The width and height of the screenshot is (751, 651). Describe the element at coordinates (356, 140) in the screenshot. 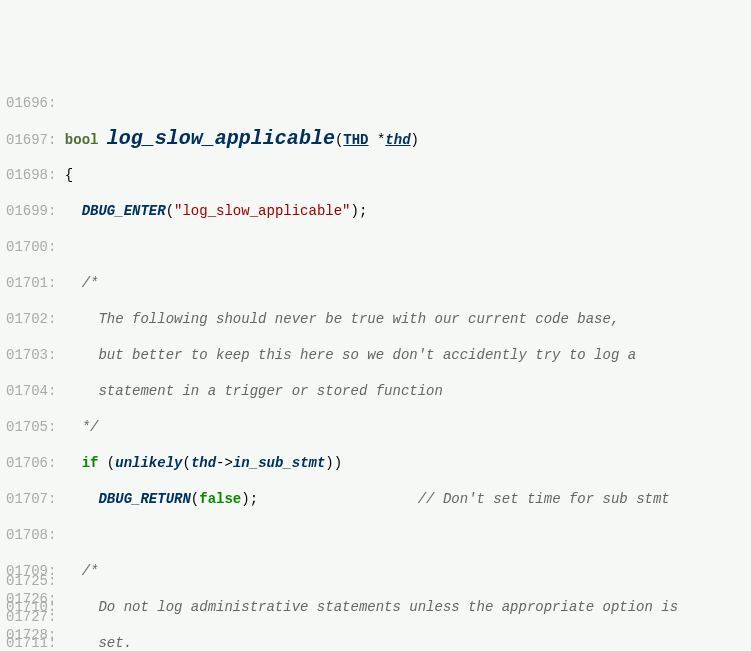

I see `type-THD: THD` at that location.